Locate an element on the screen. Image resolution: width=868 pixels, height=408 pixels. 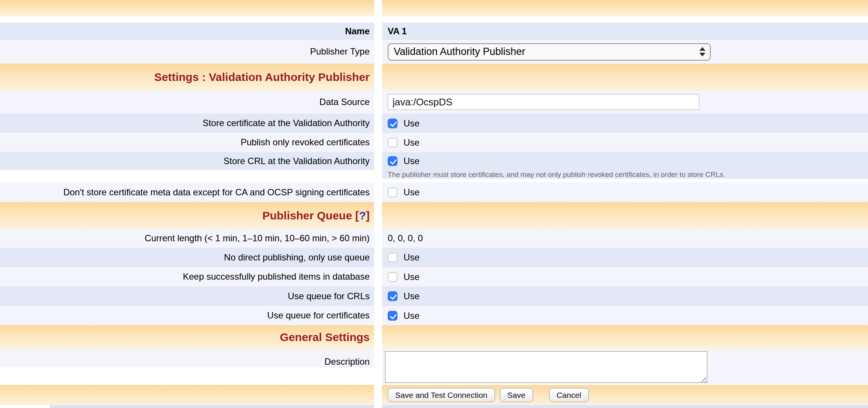
queue-section-title: Publisher Queue [?] is located at coordinates (316, 216).